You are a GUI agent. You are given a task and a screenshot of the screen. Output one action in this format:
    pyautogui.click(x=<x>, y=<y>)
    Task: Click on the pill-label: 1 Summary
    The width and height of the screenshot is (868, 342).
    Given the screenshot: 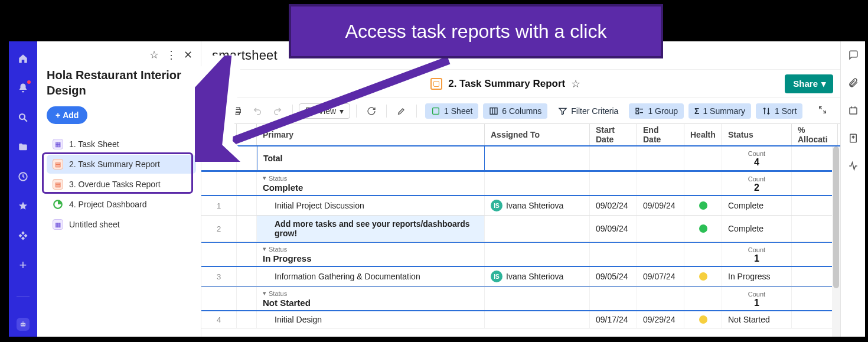 What is the action you would take?
    pyautogui.click(x=724, y=111)
    